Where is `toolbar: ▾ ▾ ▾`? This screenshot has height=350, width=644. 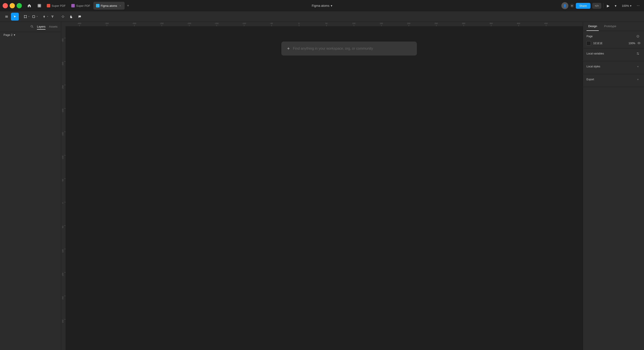 toolbar: ▾ ▾ ▾ is located at coordinates (322, 17).